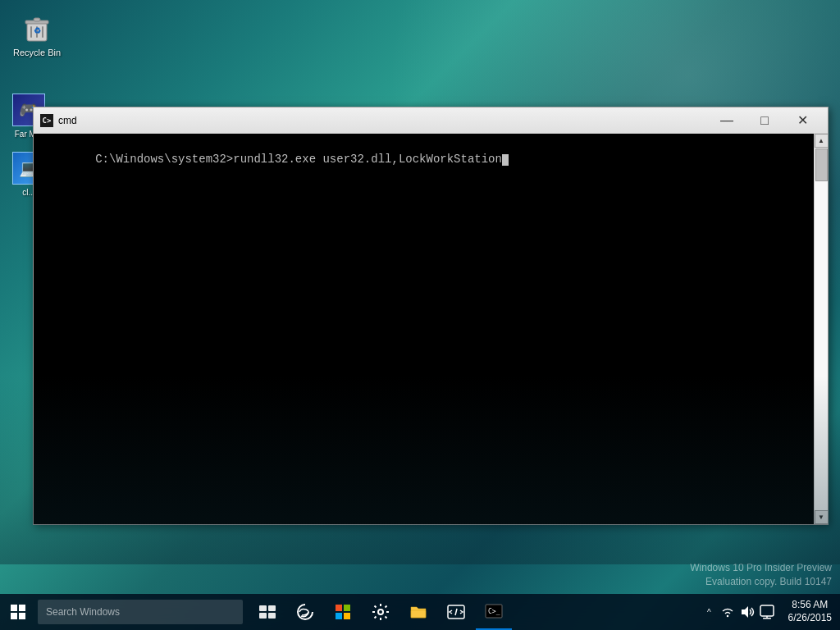 This screenshot has width=840, height=630. What do you see at coordinates (381, 612) in the screenshot?
I see `taskbar-icon-settings` at bounding box center [381, 612].